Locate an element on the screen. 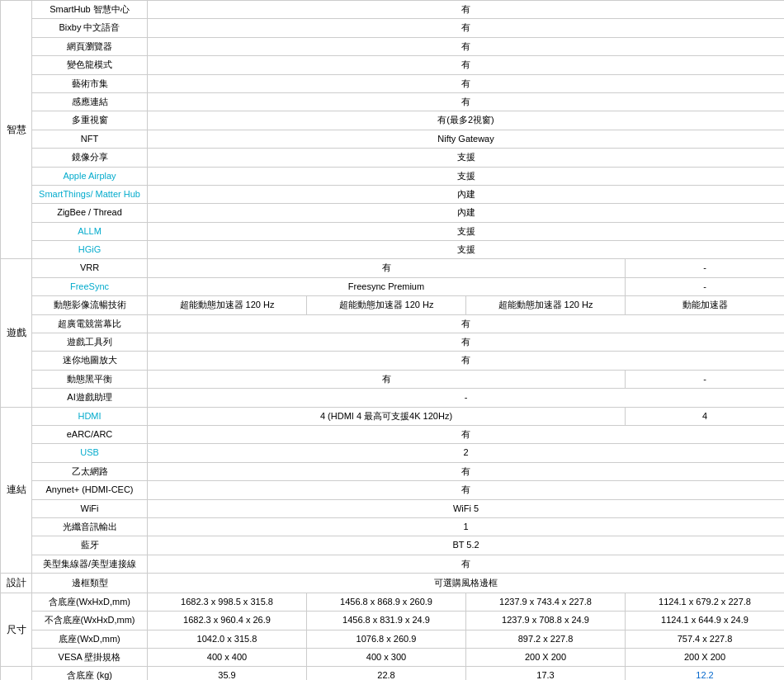 The width and height of the screenshot is (784, 680). table-row: 美型集線器/美型連接線有 is located at coordinates (393, 564).